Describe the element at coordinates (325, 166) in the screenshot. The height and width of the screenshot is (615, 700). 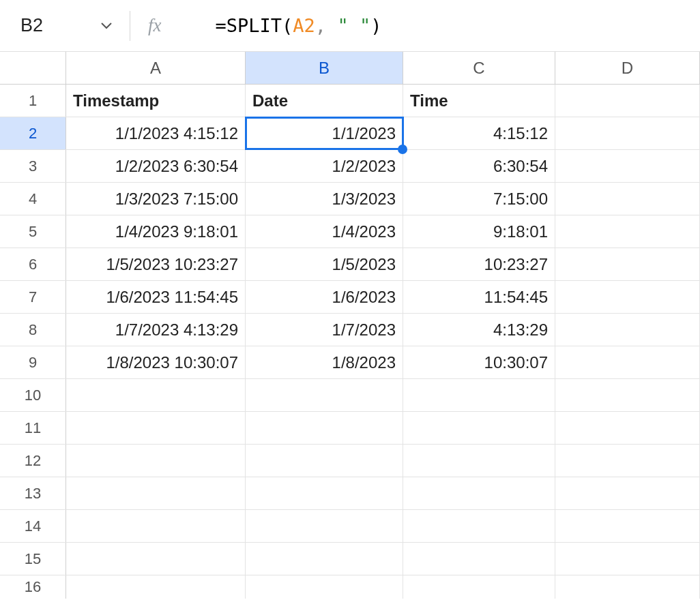
I see `cell-B3: 1/2/2023` at that location.